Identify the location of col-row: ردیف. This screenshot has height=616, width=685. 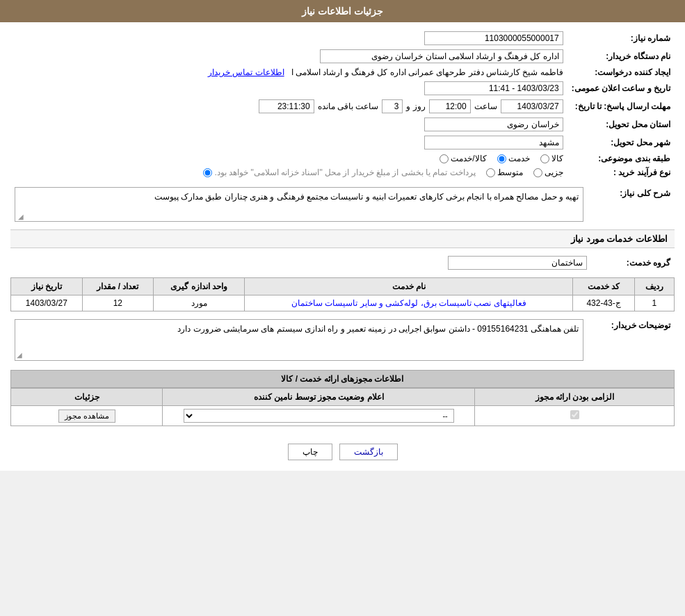
(654, 286).